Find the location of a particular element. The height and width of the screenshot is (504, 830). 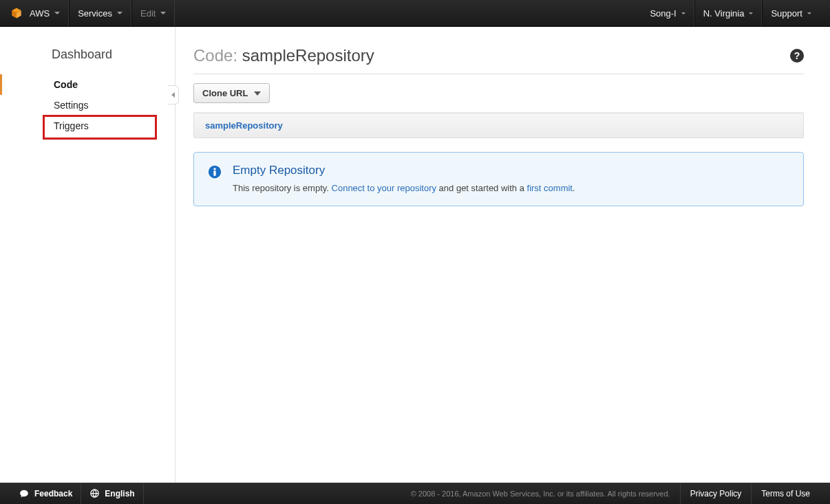

repo-name: sampleRepository is located at coordinates (308, 55).